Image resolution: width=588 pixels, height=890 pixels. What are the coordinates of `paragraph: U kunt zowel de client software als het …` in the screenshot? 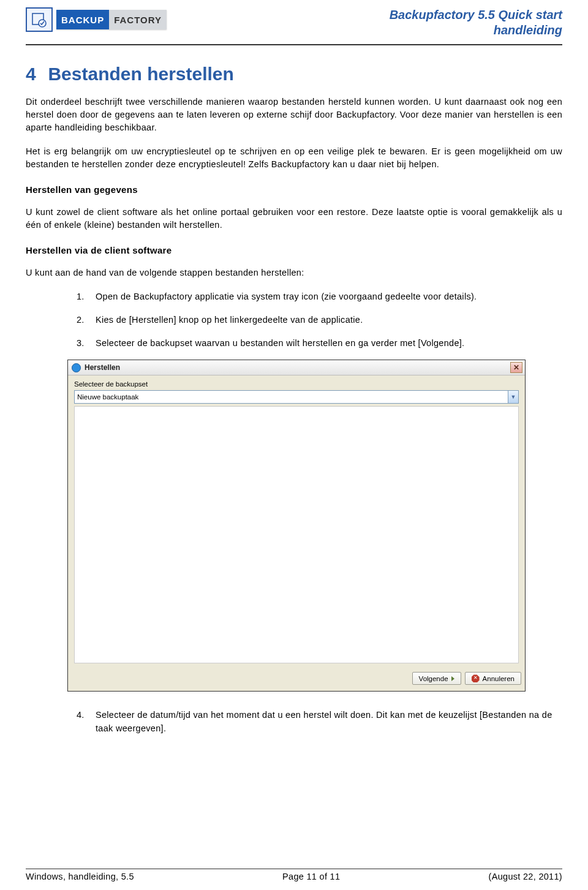 It's located at (294, 219).